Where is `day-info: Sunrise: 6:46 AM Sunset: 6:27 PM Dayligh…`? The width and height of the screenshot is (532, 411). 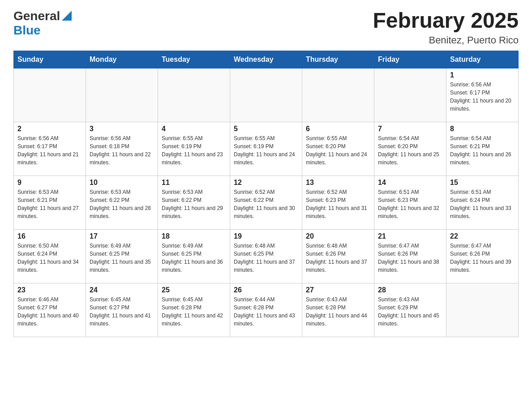
day-info: Sunrise: 6:46 AM Sunset: 6:27 PM Dayligh… is located at coordinates (50, 312).